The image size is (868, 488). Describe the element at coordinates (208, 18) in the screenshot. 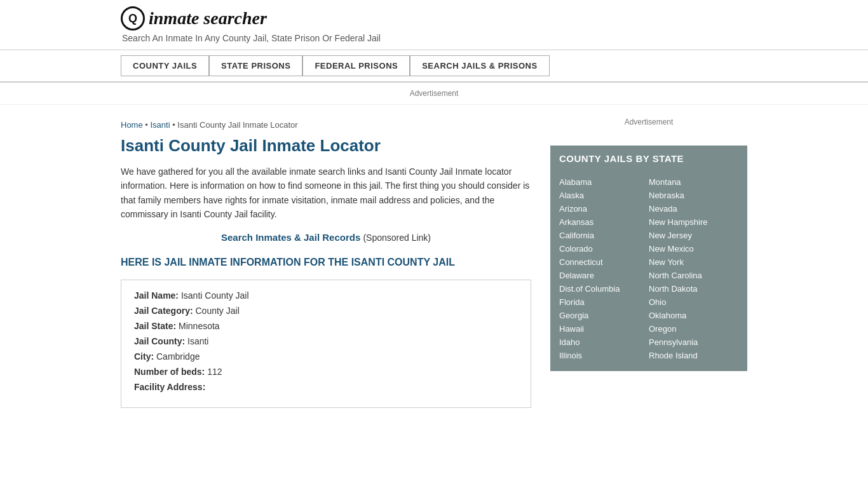

I see `logo-text: inmate searcher` at that location.